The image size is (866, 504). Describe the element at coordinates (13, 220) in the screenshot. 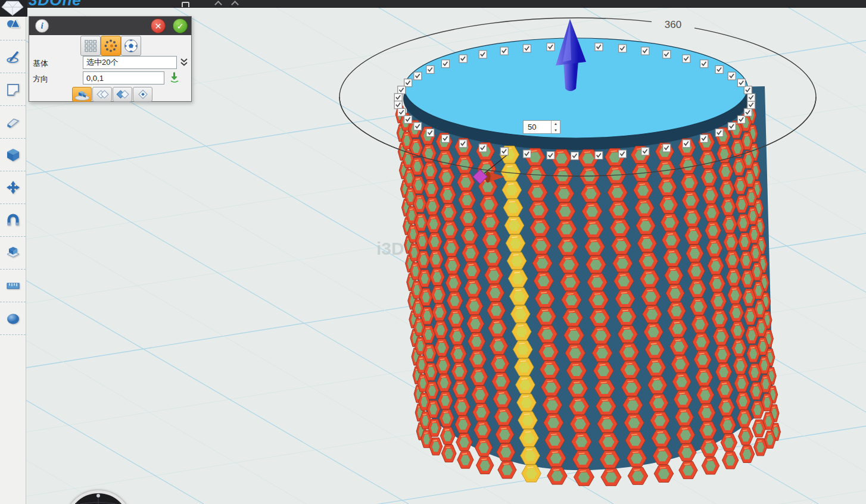

I see `magnet-icon` at that location.